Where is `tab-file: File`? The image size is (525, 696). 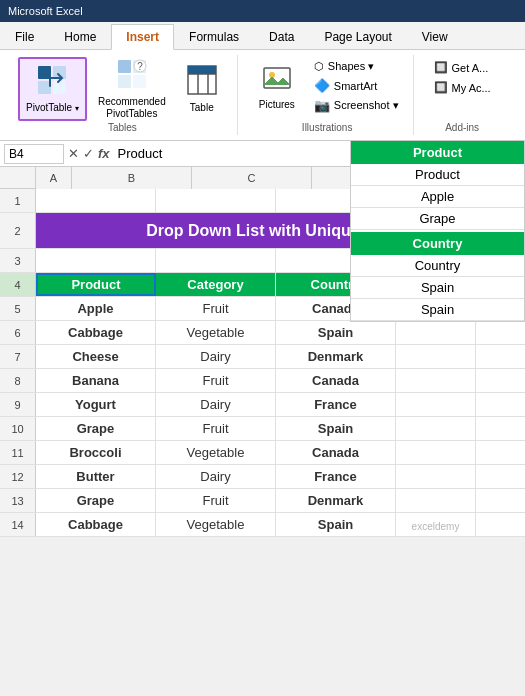 tab-file: File is located at coordinates (24, 36).